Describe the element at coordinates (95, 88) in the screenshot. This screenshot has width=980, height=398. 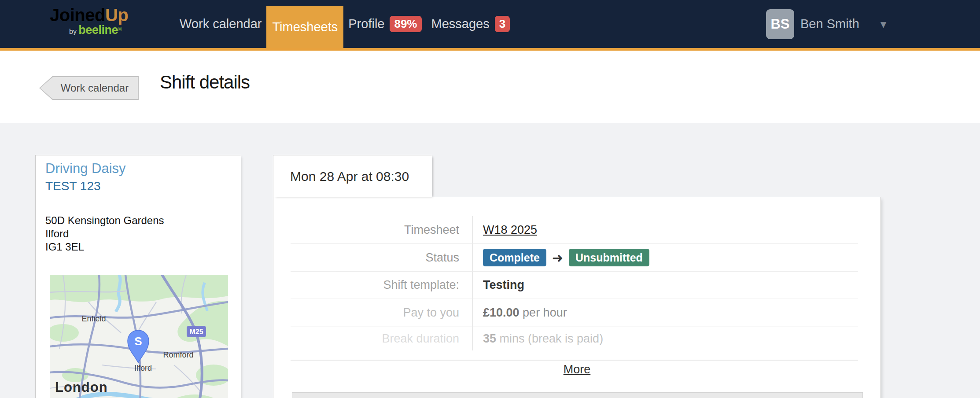
I see `back-button-label: Work calendar` at that location.